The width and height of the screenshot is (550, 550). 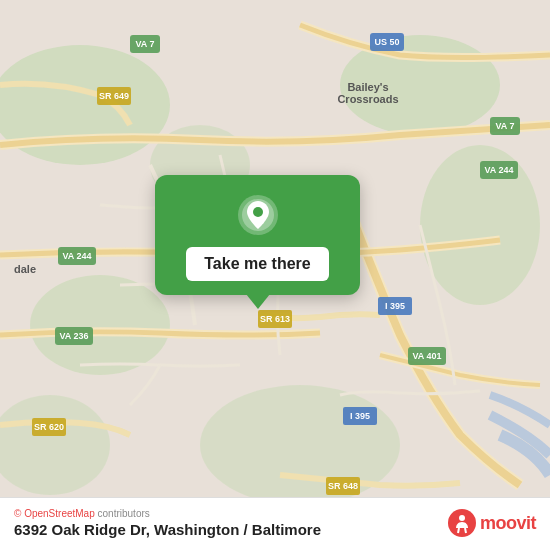 What do you see at coordinates (258, 235) in the screenshot?
I see `popup-card: Take me there` at bounding box center [258, 235].